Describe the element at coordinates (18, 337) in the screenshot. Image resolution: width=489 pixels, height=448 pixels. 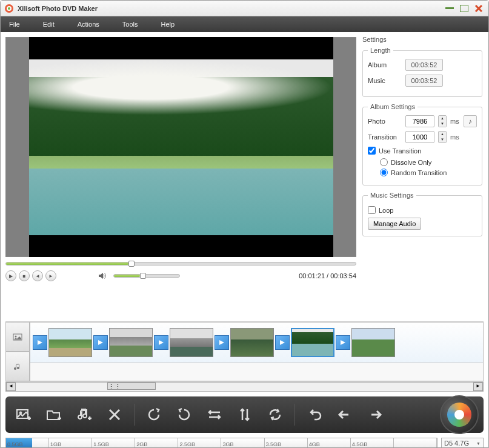
I see `photo-track-tab` at that location.